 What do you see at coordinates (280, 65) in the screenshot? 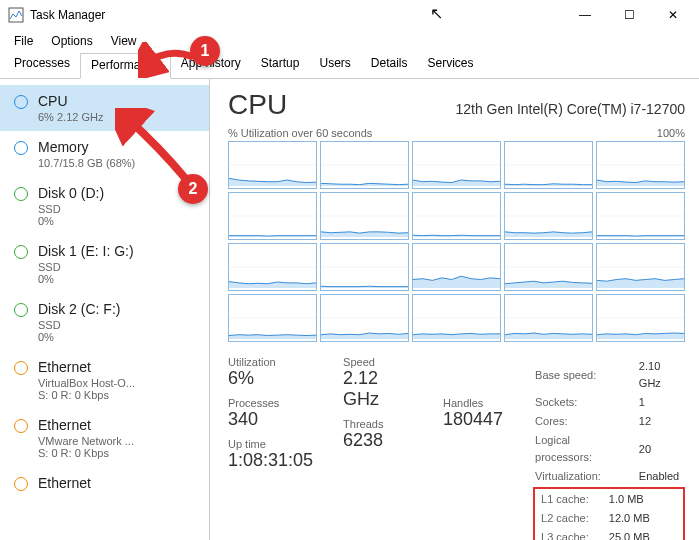
I see `tab-startup: Startup` at bounding box center [280, 65].